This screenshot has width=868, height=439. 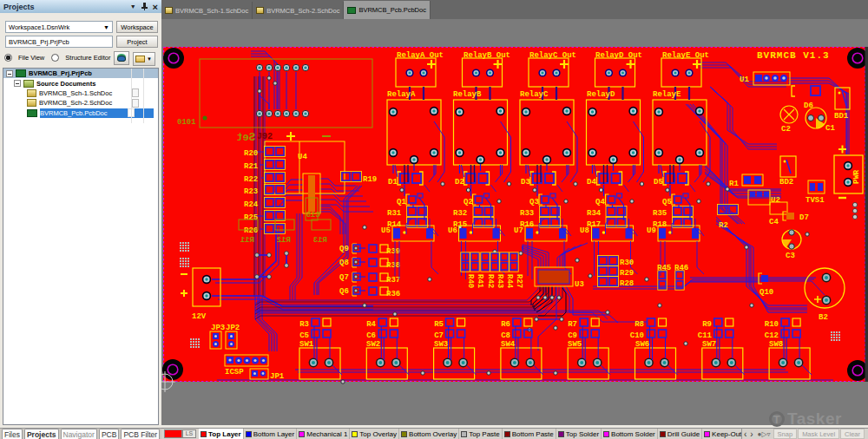 I want to click on svg-text: R37, so click(x=393, y=280).